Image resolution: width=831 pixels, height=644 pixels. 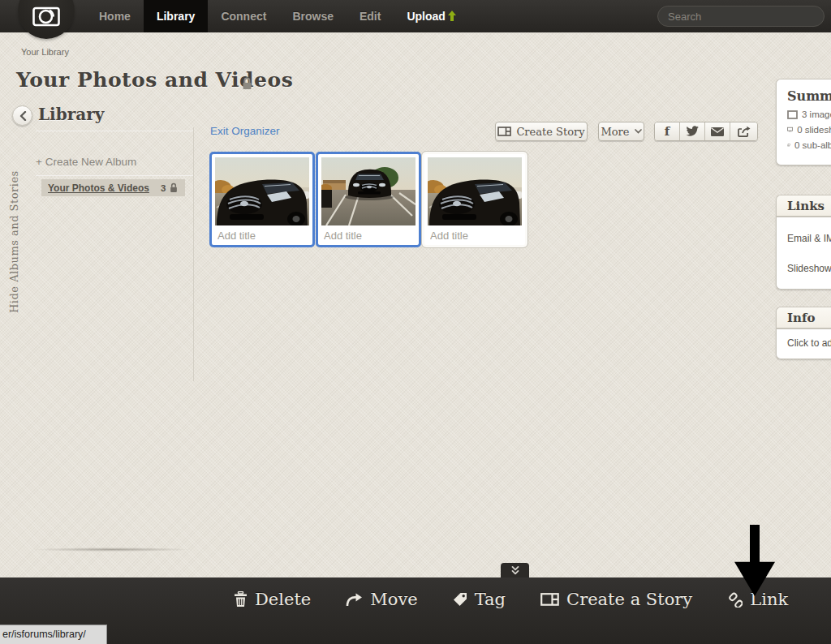 I want to click on trash-icon, so click(x=240, y=599).